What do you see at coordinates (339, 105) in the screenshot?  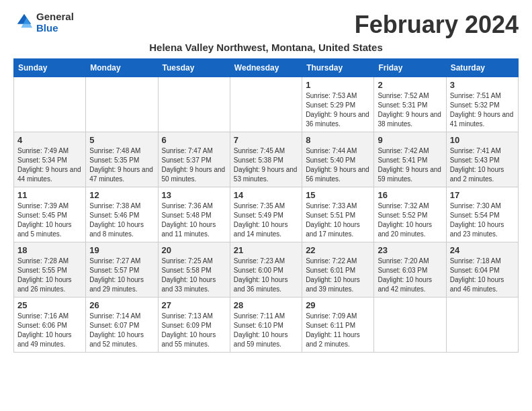 I see `calendar-cell: 1Sunrise: 7:53 AM Sunset: 5:29 PM Daylig…` at bounding box center [339, 105].